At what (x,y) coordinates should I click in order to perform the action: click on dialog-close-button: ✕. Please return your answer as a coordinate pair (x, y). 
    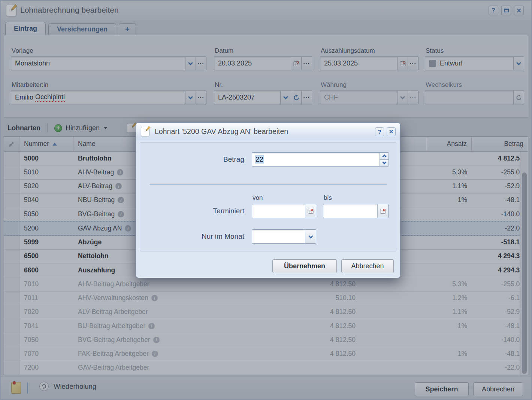
    Looking at the image, I should click on (391, 132).